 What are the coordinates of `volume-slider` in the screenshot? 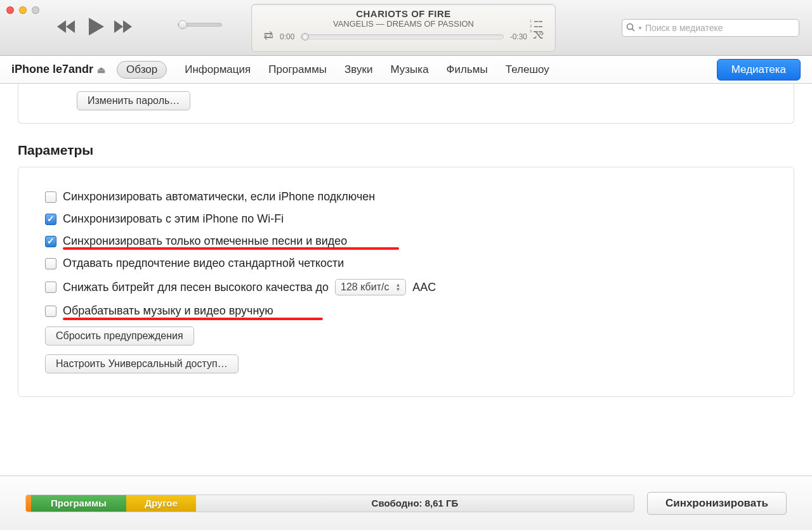 It's located at (200, 25).